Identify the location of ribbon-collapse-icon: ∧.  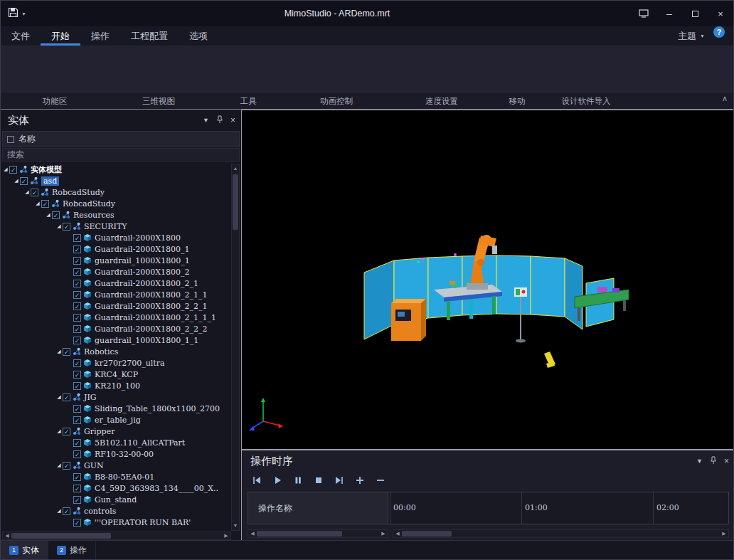
(725, 98).